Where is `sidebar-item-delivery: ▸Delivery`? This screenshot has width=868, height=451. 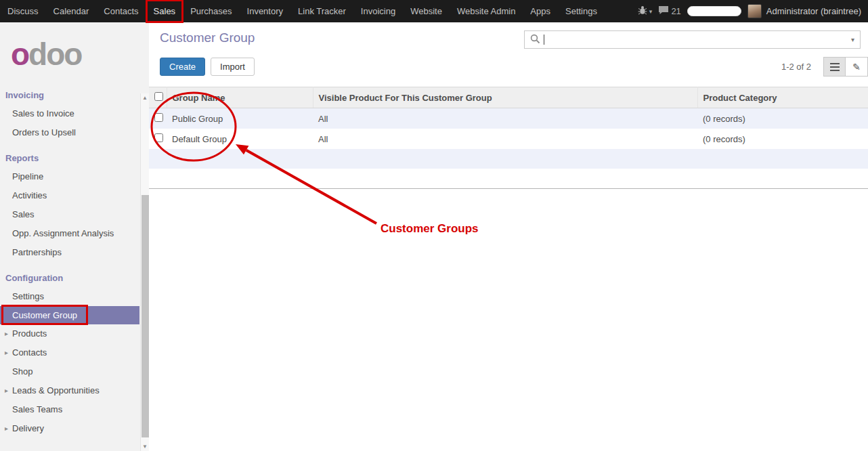 sidebar-item-delivery: ▸Delivery is located at coordinates (70, 429).